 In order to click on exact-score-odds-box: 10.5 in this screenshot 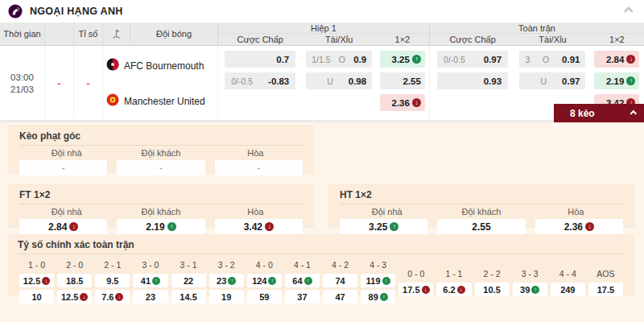, I will do `click(493, 290)`.